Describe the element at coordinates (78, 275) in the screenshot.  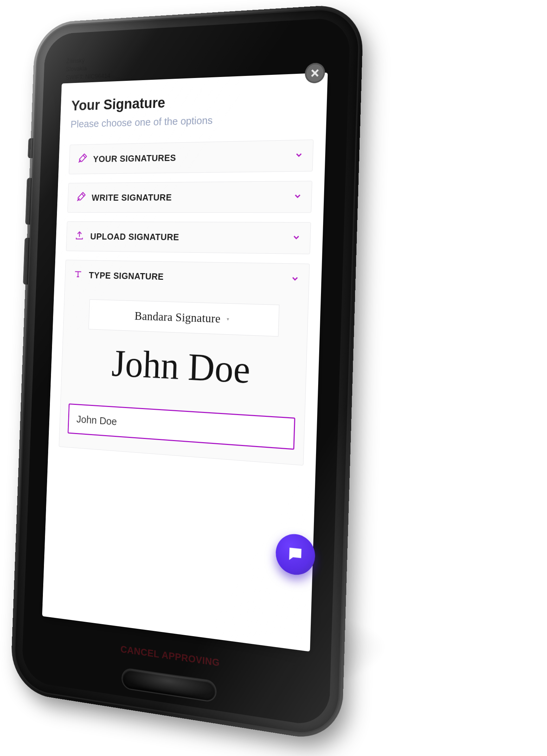
I see `type-icon` at that location.